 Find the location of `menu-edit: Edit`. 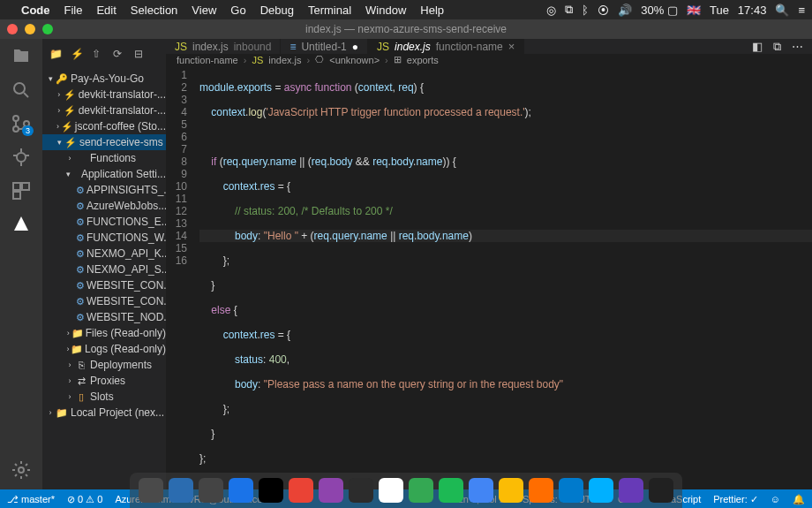

menu-edit: Edit is located at coordinates (106, 11).